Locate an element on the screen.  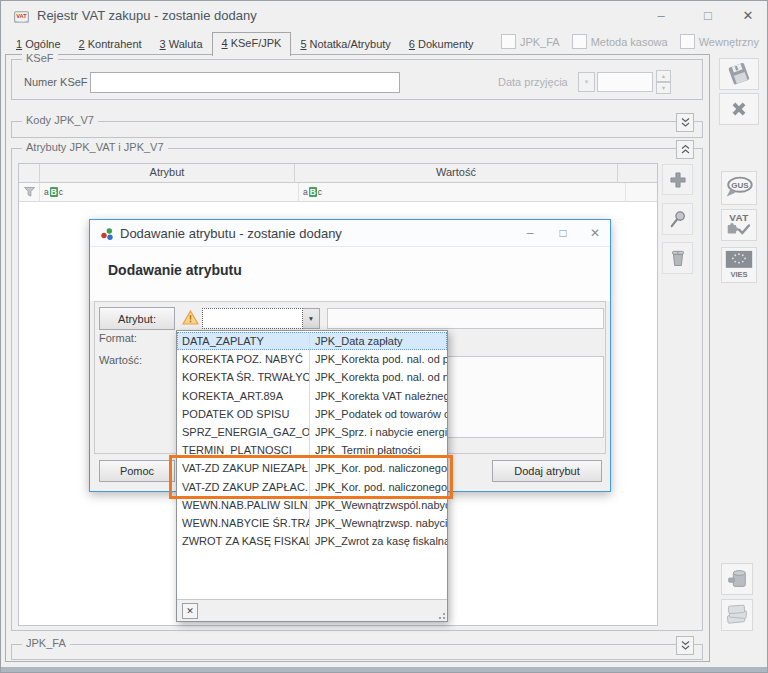
filter-indicator-cell is located at coordinates (30, 192).